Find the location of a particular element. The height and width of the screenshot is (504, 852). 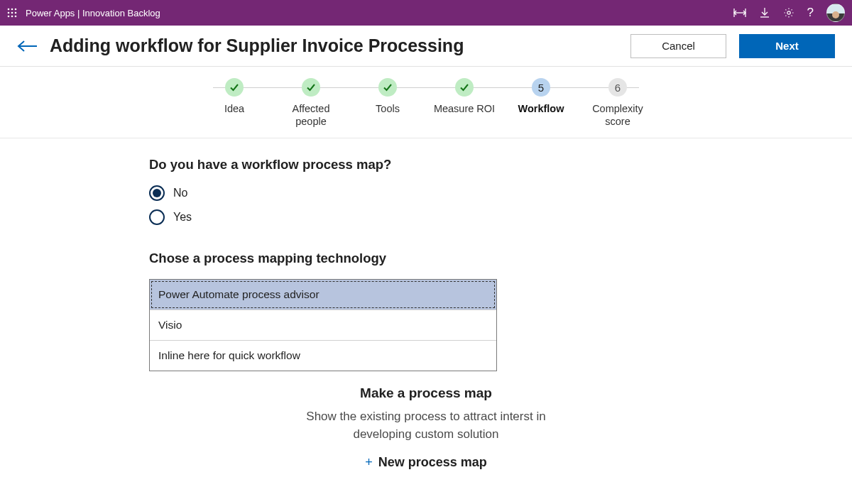

plus-icon: + is located at coordinates (369, 463).